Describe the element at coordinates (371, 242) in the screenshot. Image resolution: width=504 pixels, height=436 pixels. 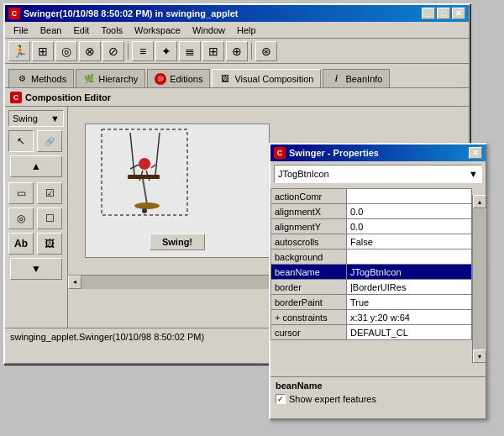
I see `table-row: autoscrolls False` at that location.